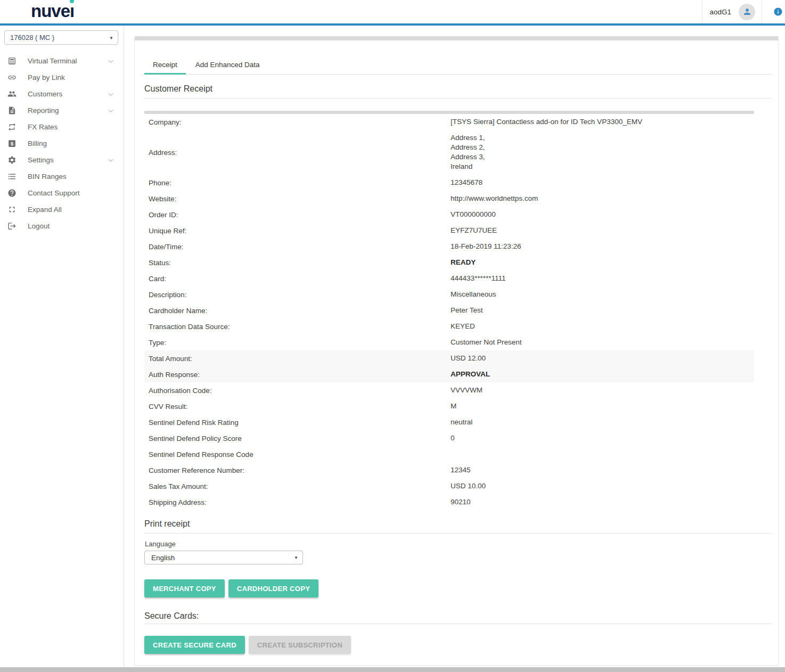 This screenshot has height=672, width=785. I want to click on address-line: Ireland, so click(602, 167).